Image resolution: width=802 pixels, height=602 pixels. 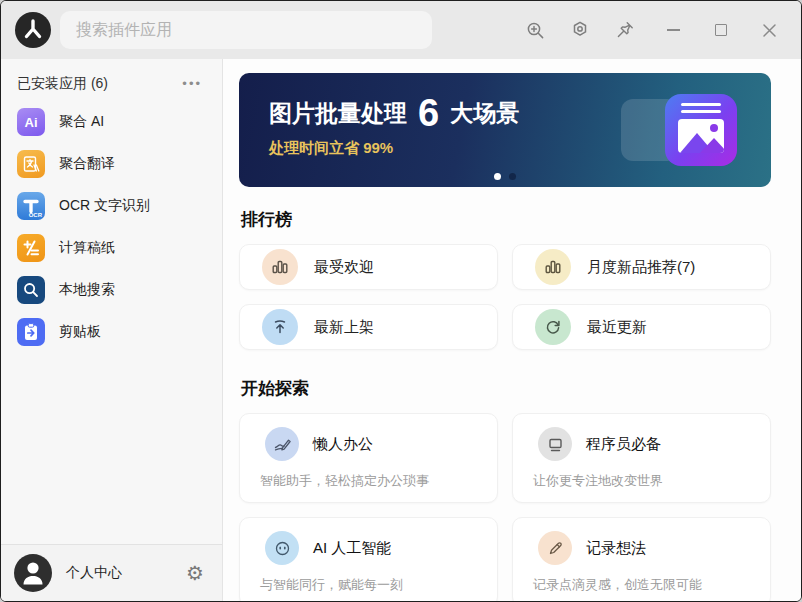 I want to click on rank-card-newly-listed: 最新上架, so click(x=368, y=327).